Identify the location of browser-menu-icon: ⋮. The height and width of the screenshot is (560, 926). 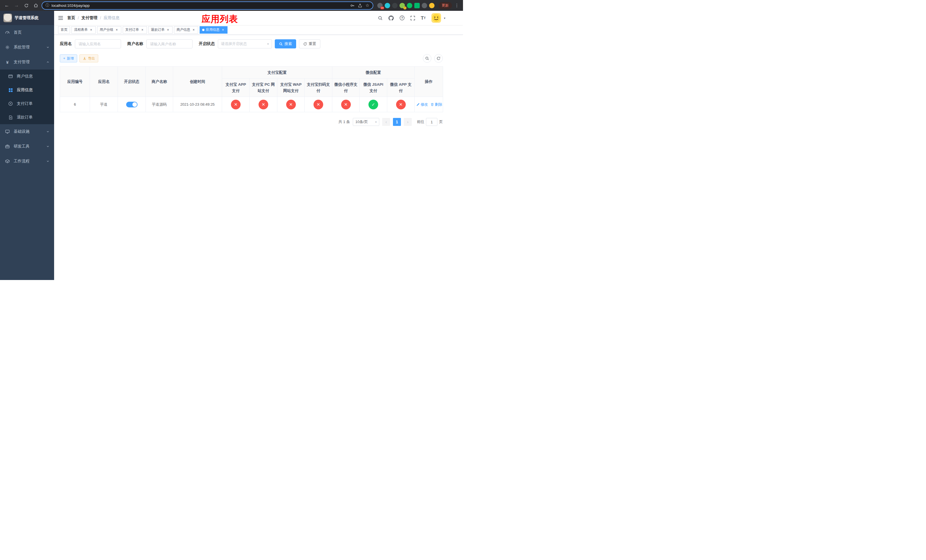
(457, 5).